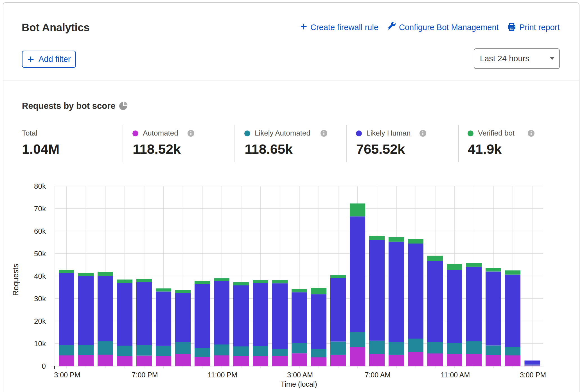 The image size is (582, 392). I want to click on svg-text: 10k, so click(40, 344).